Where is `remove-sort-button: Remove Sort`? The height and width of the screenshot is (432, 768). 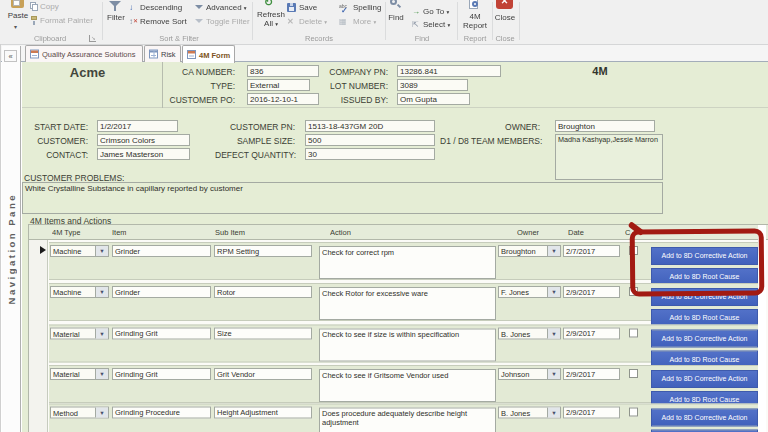 remove-sort-button: Remove Sort is located at coordinates (164, 22).